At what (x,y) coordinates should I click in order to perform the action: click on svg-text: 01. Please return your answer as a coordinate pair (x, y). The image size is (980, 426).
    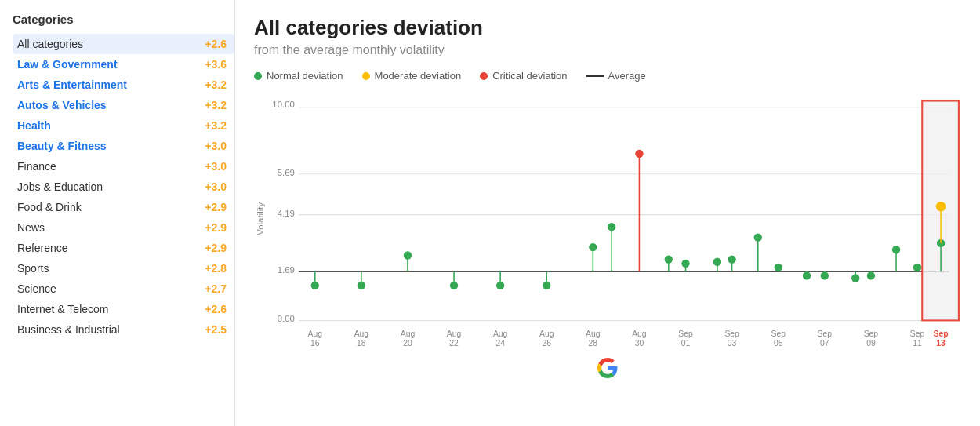
    Looking at the image, I should click on (686, 344).